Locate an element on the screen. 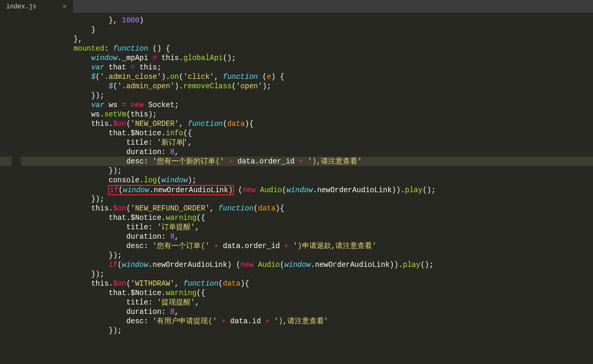 The height and width of the screenshot is (364, 593). code-token: desc: is located at coordinates (87, 321).